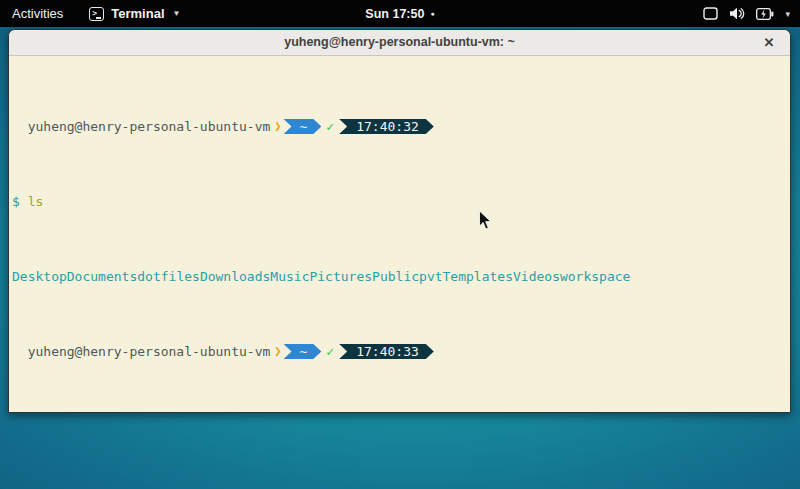 The width and height of the screenshot is (800, 489). What do you see at coordinates (134, 14) in the screenshot?
I see `app-menu-terminal: > Terminal ▼` at bounding box center [134, 14].